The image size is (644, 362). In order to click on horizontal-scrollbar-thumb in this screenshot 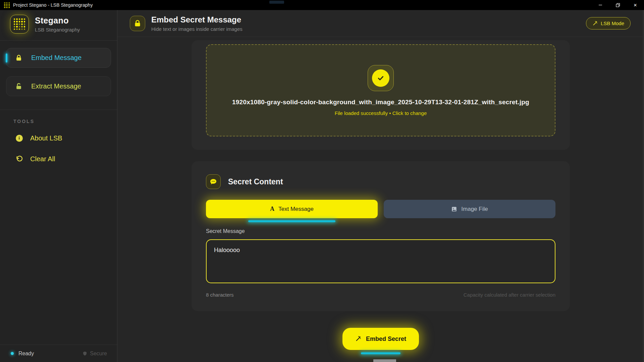, I will do `click(385, 361)`.